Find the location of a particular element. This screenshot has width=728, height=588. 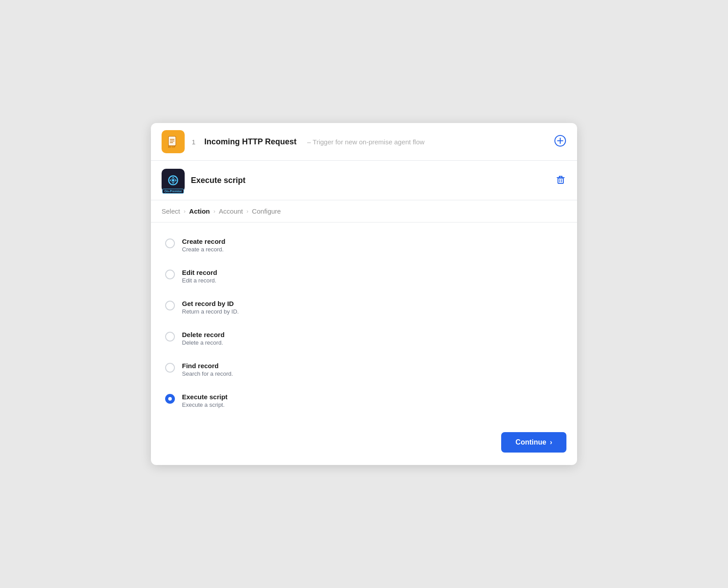

option-title-create-record: Create record is located at coordinates (204, 242).